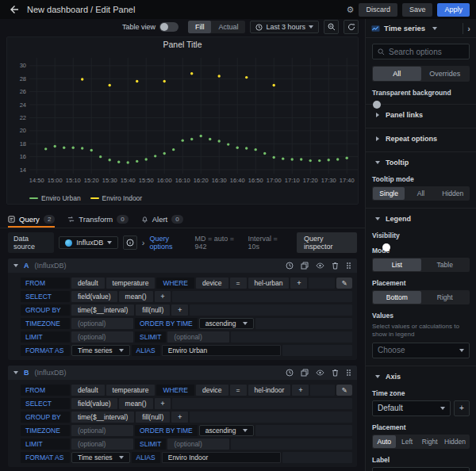 This screenshot has height=471, width=476. I want to click on panel-links-header: Panel links, so click(420, 115).